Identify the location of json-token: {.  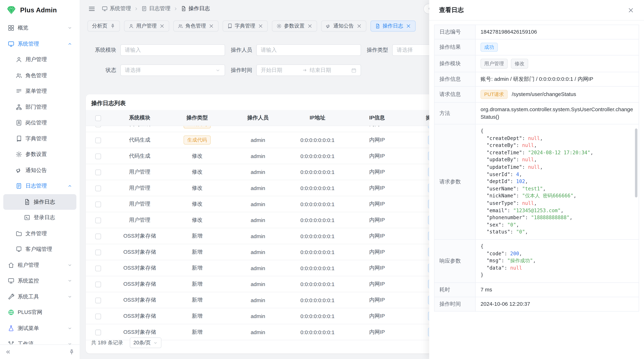
(482, 131).